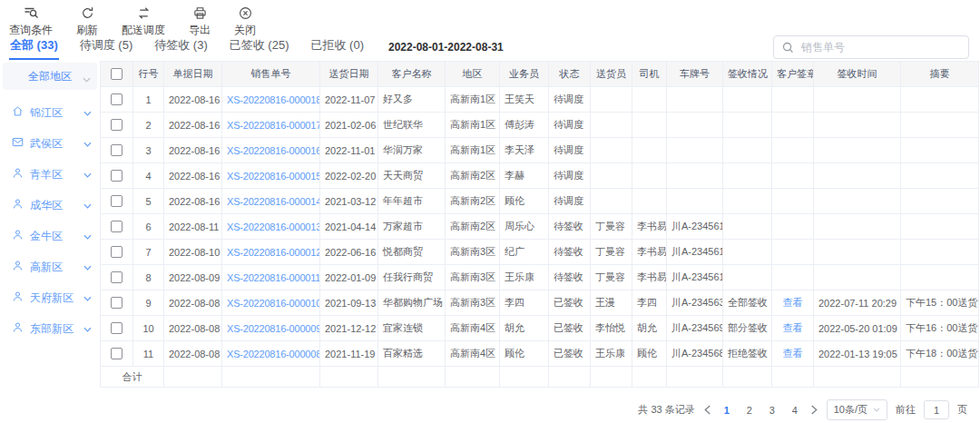 The width and height of the screenshot is (980, 423). I want to click on sidebar-item-label: 青羊区, so click(46, 174).